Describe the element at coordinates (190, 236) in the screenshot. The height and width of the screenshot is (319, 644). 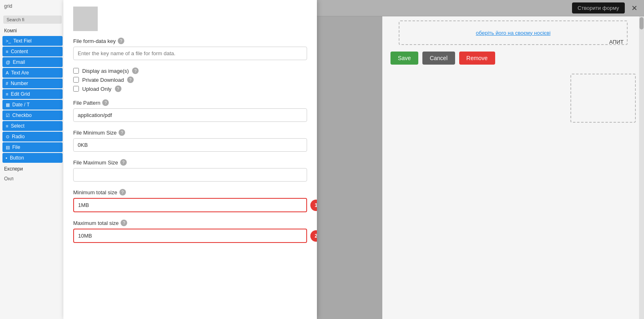
I see `max-total-size-field-wrapper: 2` at that location.